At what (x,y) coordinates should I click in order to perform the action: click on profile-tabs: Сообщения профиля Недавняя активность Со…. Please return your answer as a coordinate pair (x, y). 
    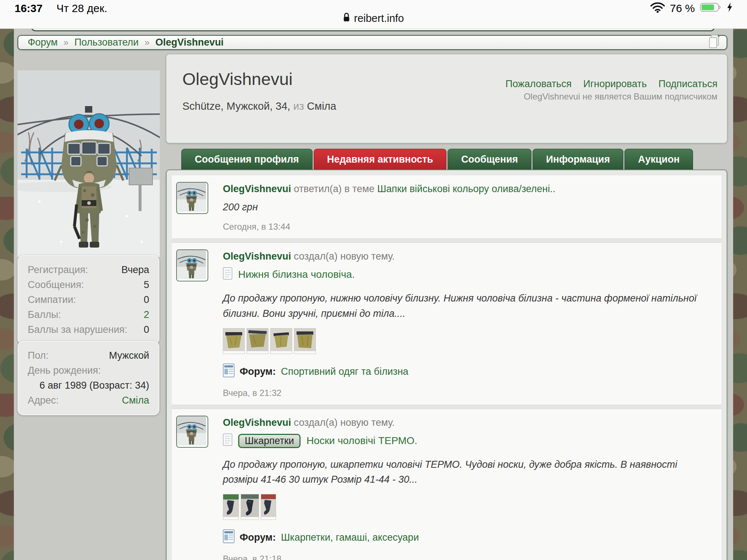
    Looking at the image, I should click on (438, 159).